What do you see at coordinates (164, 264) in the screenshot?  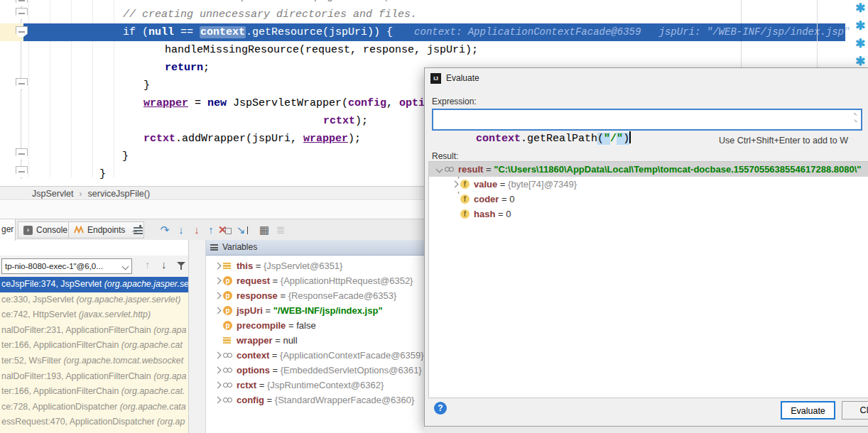 I see `next-frame-icon: ↓` at bounding box center [164, 264].